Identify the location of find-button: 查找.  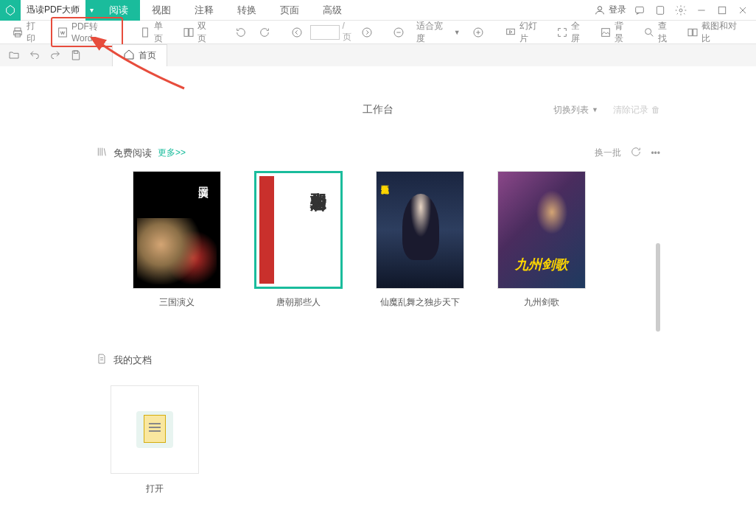
(659, 32).